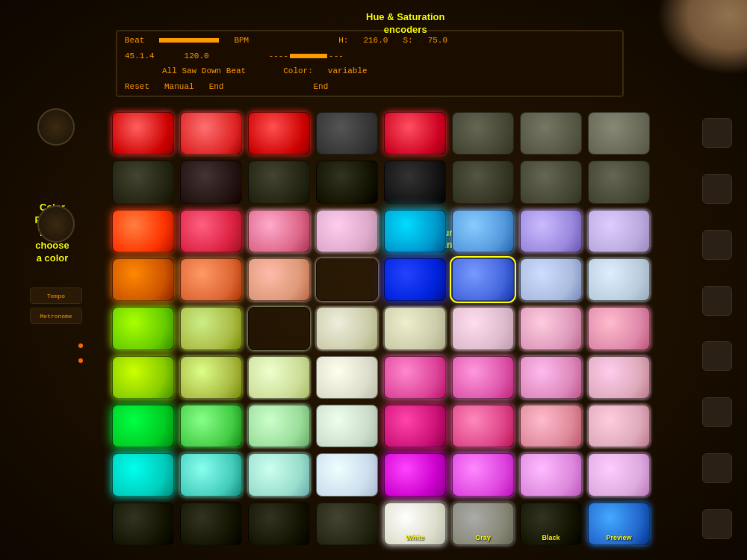 This screenshot has height=560, width=747. What do you see at coordinates (415, 182) in the screenshot?
I see `pad-r2c5` at bounding box center [415, 182].